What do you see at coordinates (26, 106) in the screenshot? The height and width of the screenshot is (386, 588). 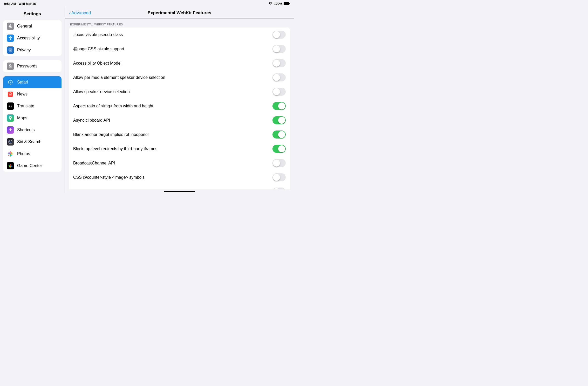 I see `translate-label: Translate` at bounding box center [26, 106].